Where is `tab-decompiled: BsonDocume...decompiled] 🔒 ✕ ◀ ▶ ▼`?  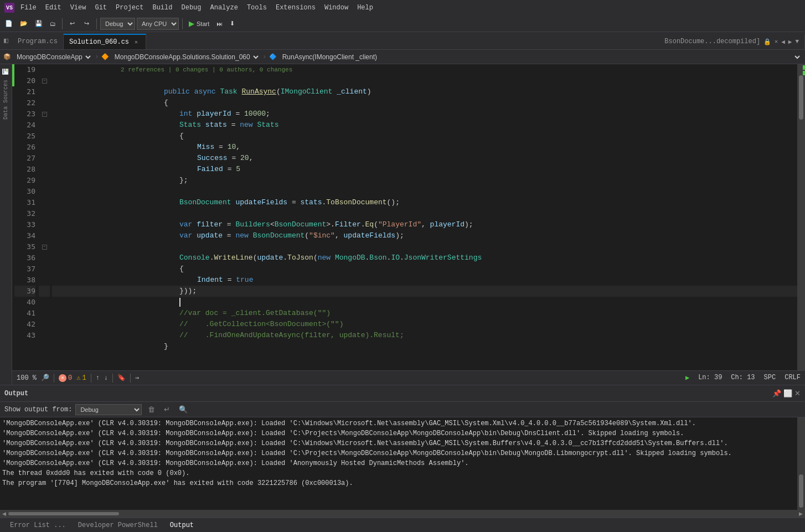 tab-decompiled: BsonDocume...decompiled] 🔒 ✕ ◀ ▶ ▼ is located at coordinates (732, 42).